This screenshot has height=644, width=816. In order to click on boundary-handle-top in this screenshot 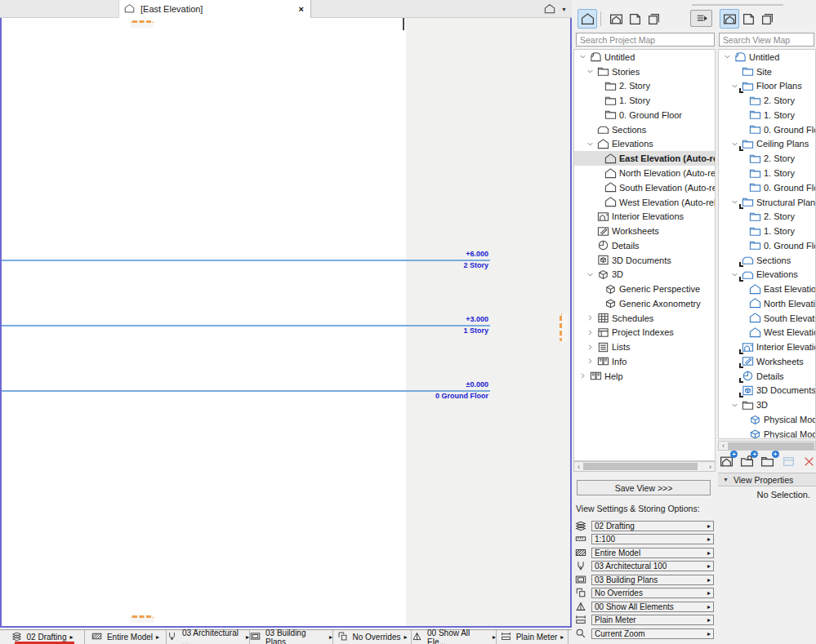, I will do `click(142, 24)`.